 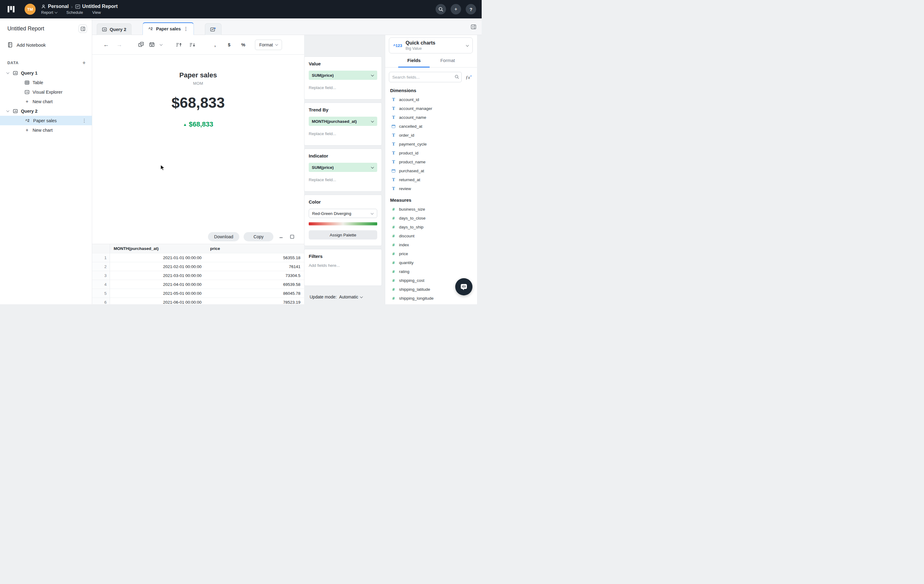 What do you see at coordinates (83, 29) in the screenshot?
I see `collapse-sidebar-button` at bounding box center [83, 29].